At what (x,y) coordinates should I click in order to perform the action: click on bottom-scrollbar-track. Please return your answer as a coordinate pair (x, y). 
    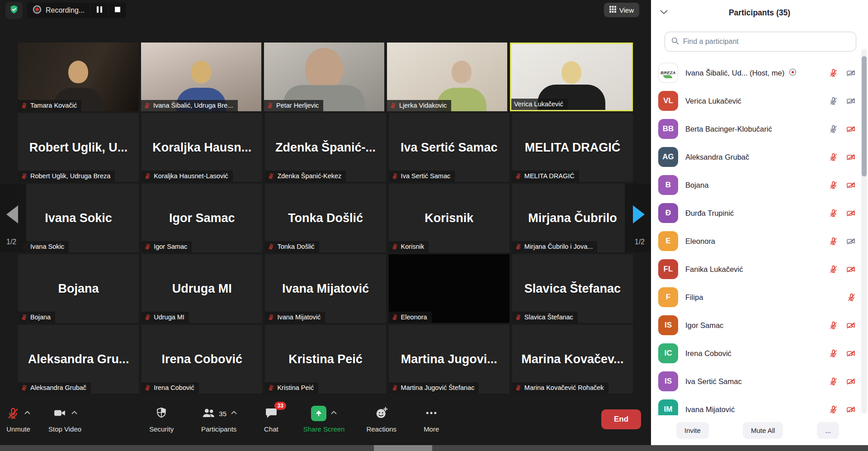
    Looking at the image, I should click on (434, 448).